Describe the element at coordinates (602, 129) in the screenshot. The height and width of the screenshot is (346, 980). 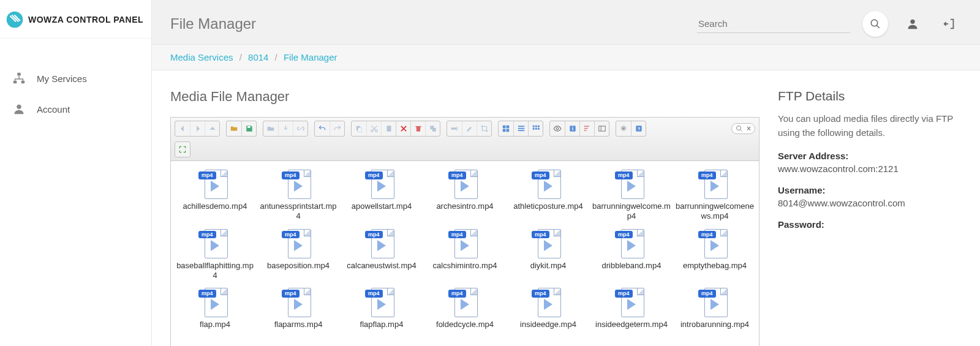
I see `panel-icon` at that location.